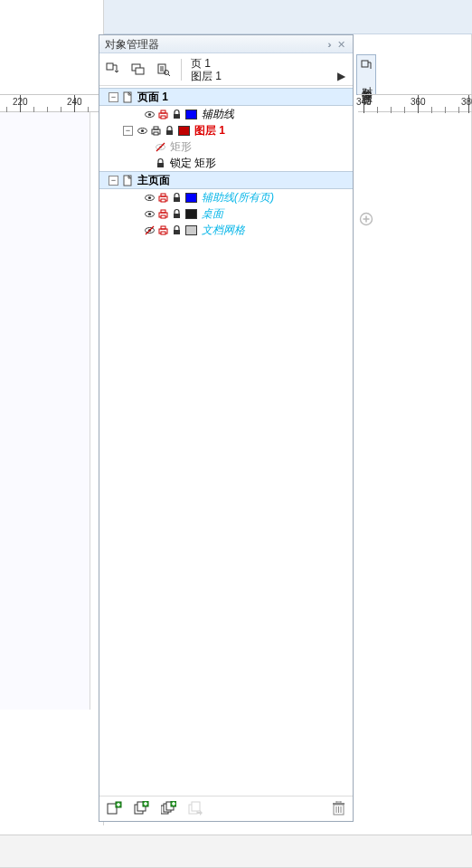 The height and width of the screenshot is (868, 472). What do you see at coordinates (168, 809) in the screenshot?
I see `new-master-layer-all-button` at bounding box center [168, 809].